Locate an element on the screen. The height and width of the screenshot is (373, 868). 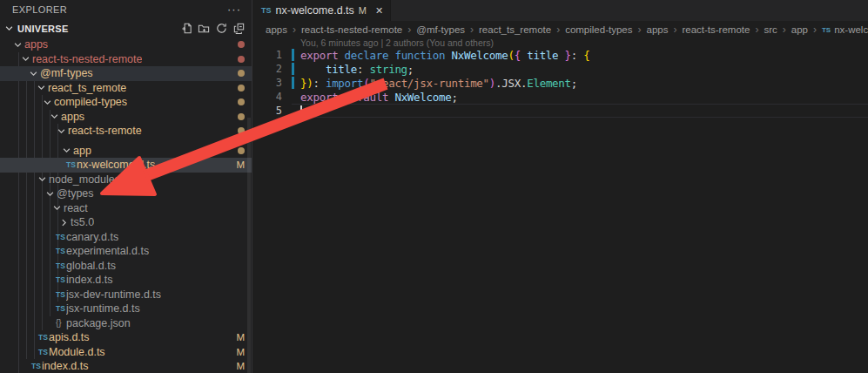
chevron-right-icon is located at coordinates (65, 223).